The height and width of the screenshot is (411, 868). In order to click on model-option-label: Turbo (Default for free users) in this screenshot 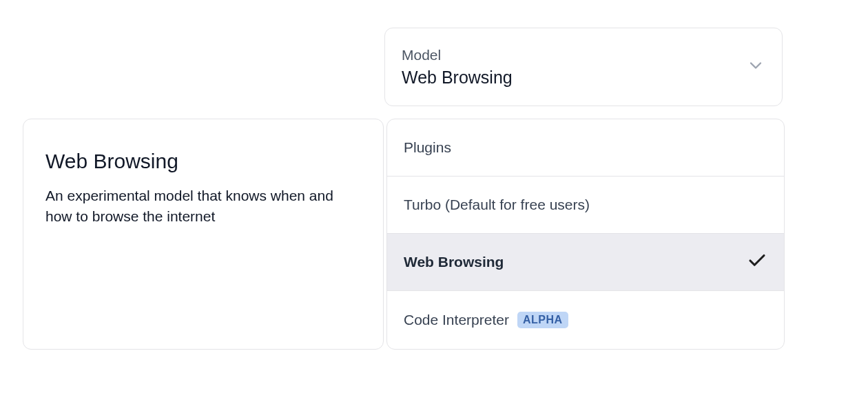, I will do `click(497, 205)`.